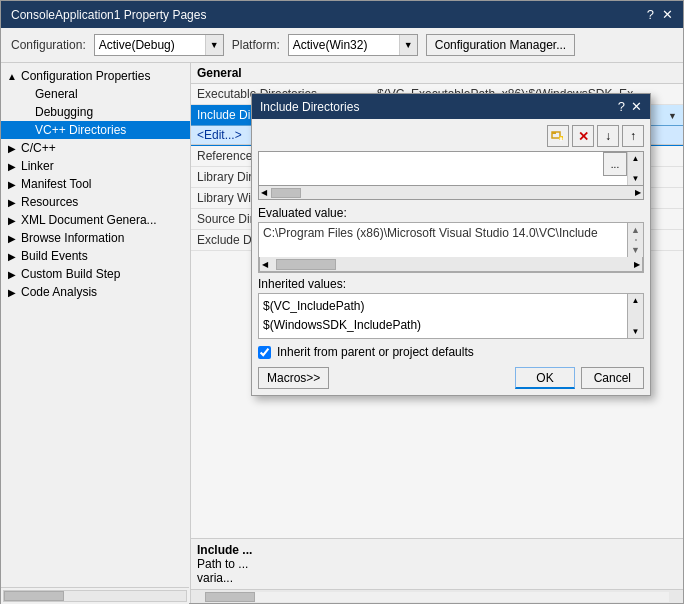 This screenshot has height=604, width=684. I want to click on dropdown-arrow-icon: ▼, so click(672, 116).